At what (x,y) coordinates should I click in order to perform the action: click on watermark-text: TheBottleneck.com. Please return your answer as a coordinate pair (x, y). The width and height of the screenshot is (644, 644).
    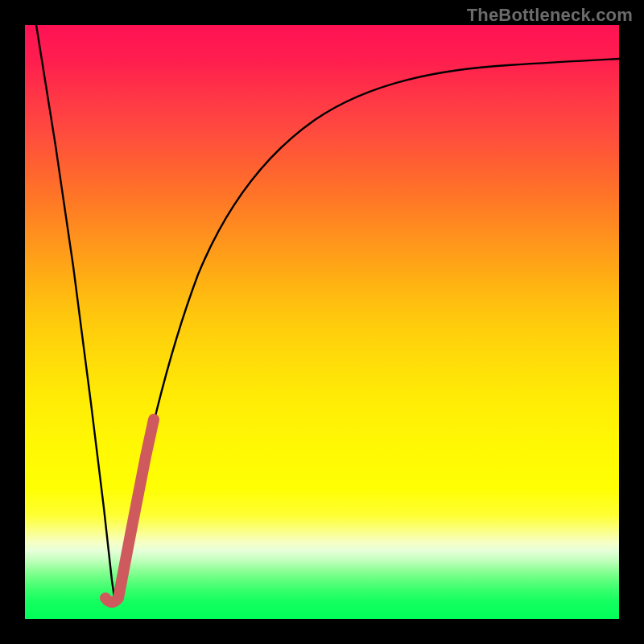
    Looking at the image, I should click on (550, 15).